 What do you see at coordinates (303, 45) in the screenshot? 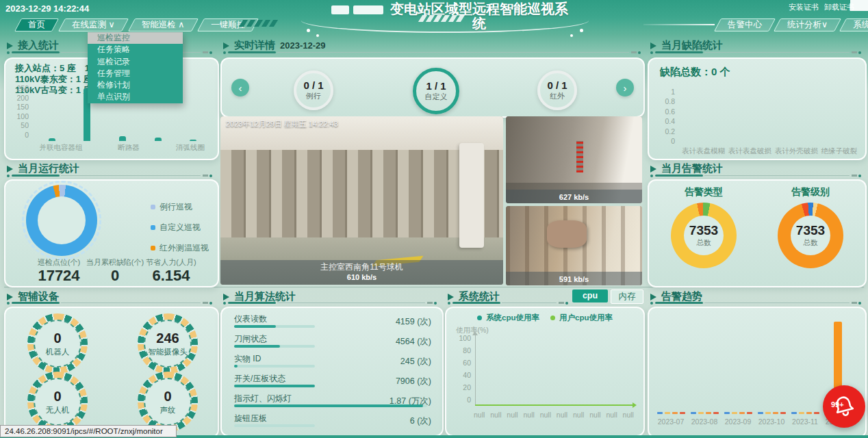
I see `realtime-date: 2023-12-29` at bounding box center [303, 45].